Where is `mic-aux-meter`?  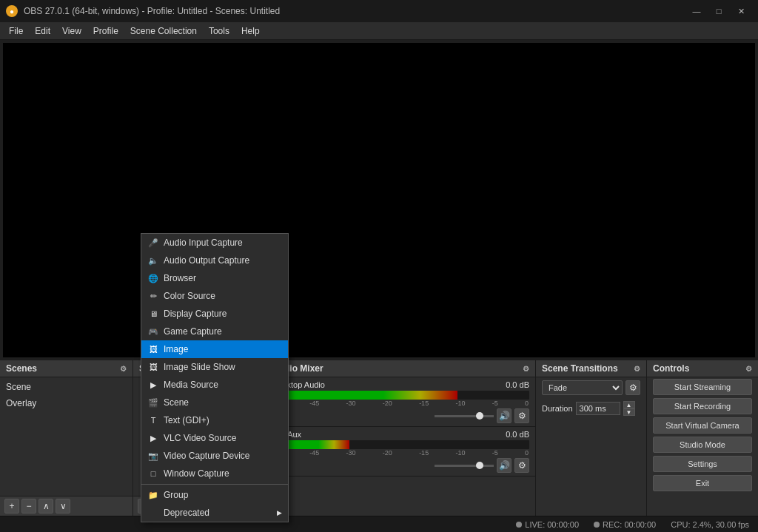 mic-aux-meter is located at coordinates (401, 445).